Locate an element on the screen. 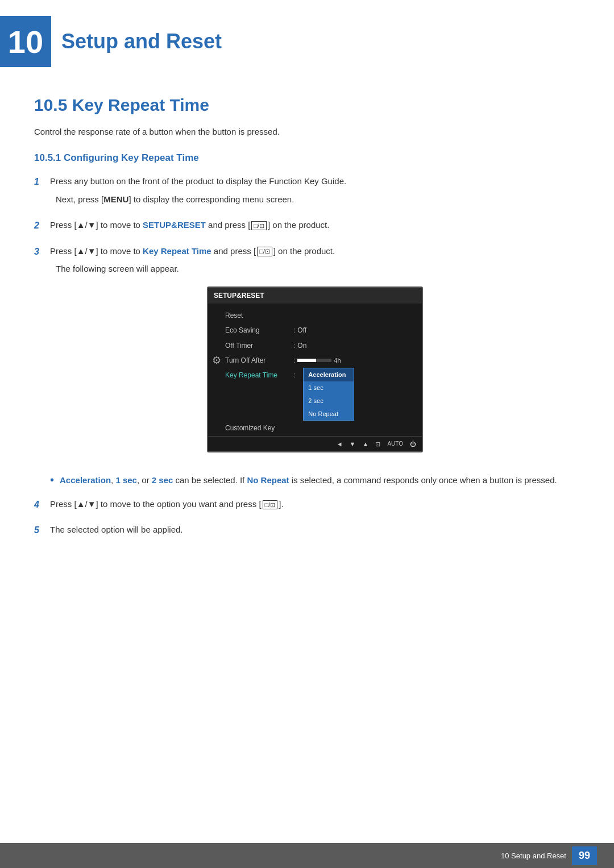  menu-item-off-timer: Off Timer : On is located at coordinates (323, 346).